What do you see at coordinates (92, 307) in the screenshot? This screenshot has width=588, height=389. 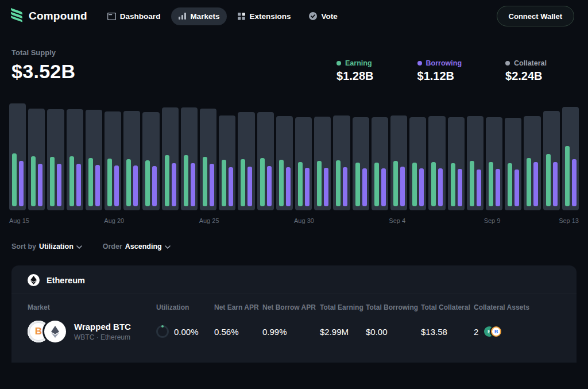 I see `col-header-market: Market` at bounding box center [92, 307].